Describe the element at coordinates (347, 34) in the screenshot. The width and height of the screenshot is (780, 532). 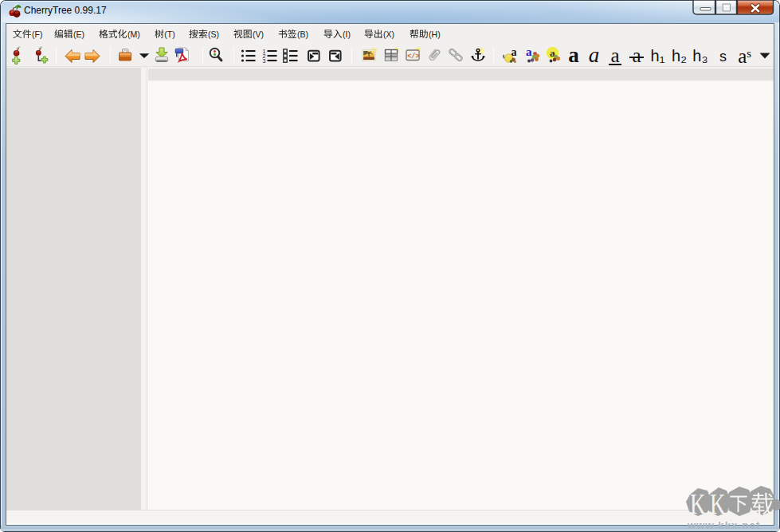
I see `svg-text: (I)` at that location.